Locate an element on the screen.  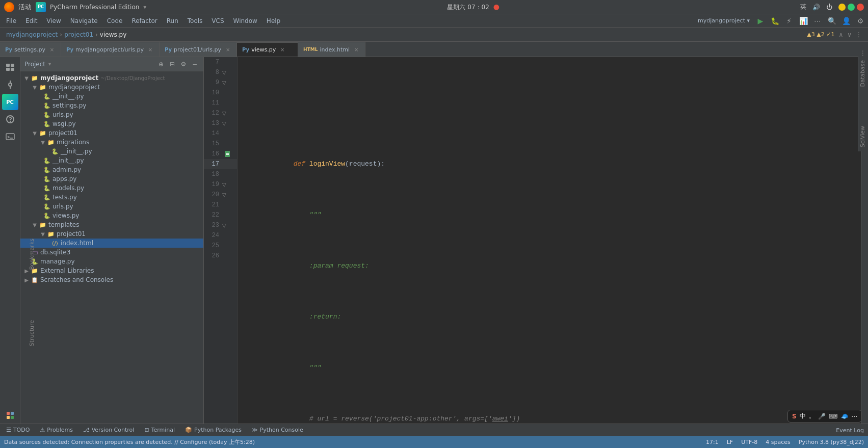
menu-refactor: Refactor is located at coordinates (144, 21).